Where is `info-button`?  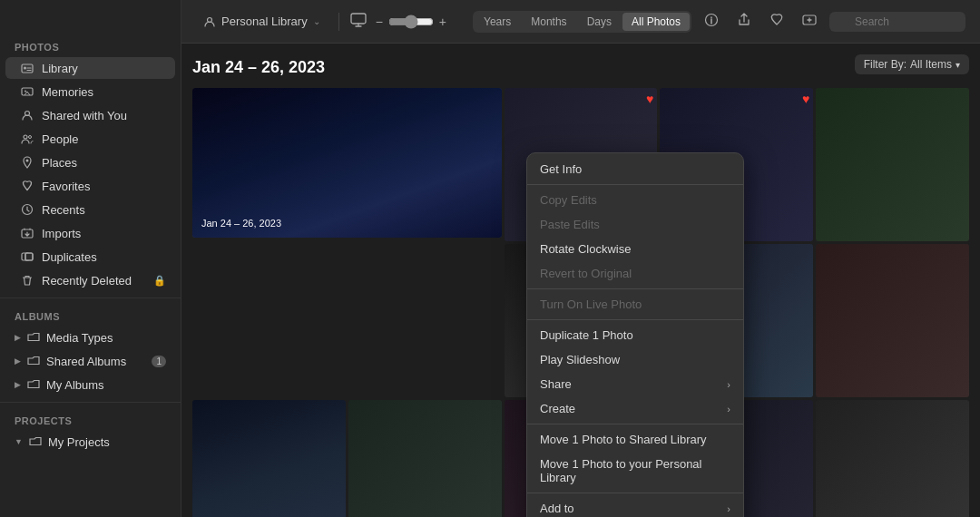 info-button is located at coordinates (711, 22).